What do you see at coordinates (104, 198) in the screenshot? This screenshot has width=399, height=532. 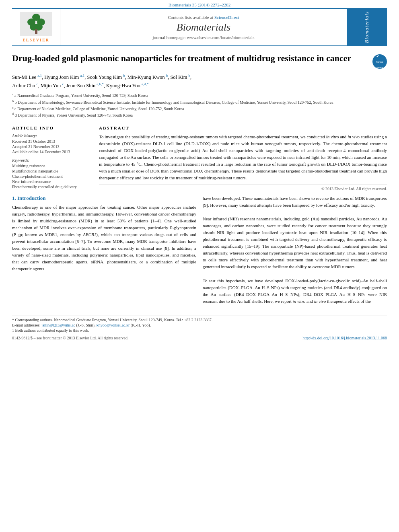 I see `intro-section-title: 1. Introduction` at bounding box center [104, 198].